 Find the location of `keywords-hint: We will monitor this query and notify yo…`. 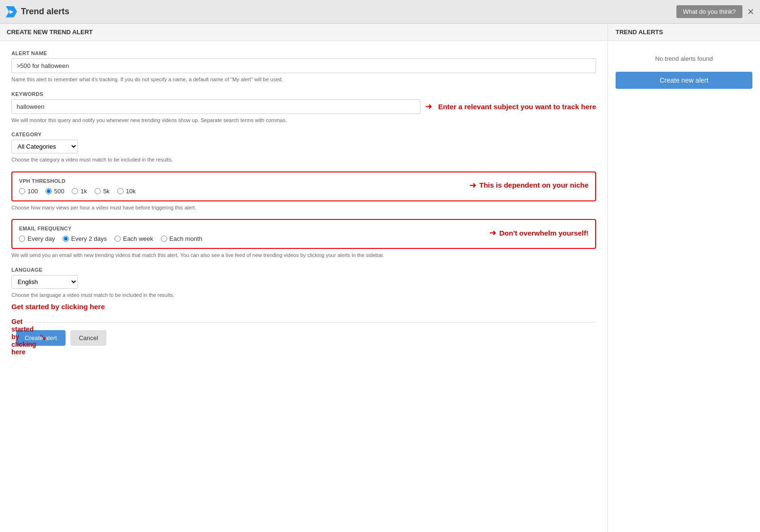

keywords-hint: We will monitor this query and notify yo… is located at coordinates (304, 121).